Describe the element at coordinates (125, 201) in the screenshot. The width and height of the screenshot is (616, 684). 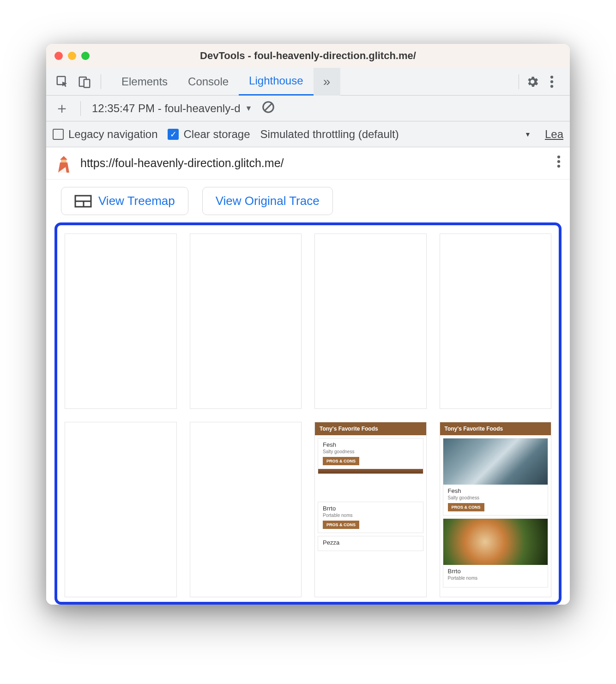
I see `view-treemap-button: View Treemap` at that location.